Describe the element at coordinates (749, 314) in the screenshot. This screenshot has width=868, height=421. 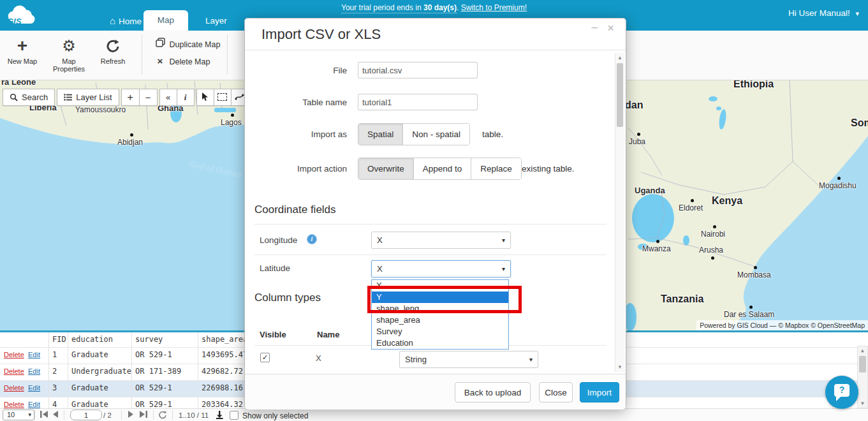
I see `map-label-dar-es-salaam: Dar es Salaam` at that location.